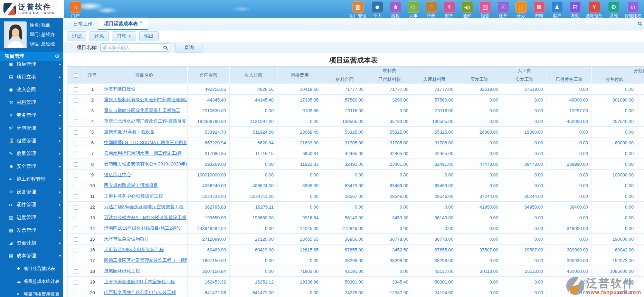  I want to click on column-header: 应发工资, so click(480, 79).